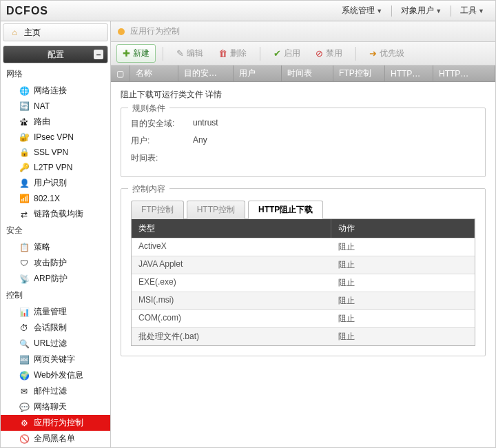 Image resolution: width=496 pixels, height=448 pixels. Describe the element at coordinates (55, 54) in the screenshot. I see `sidebar-config-header: 配置 –` at that location.